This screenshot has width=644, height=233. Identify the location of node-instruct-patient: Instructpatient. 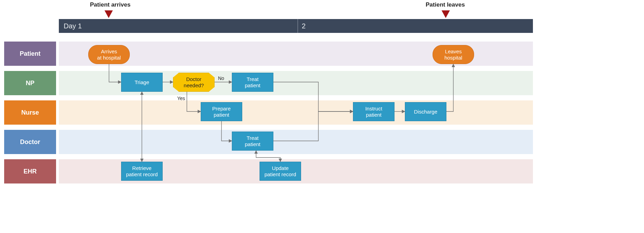
(374, 111).